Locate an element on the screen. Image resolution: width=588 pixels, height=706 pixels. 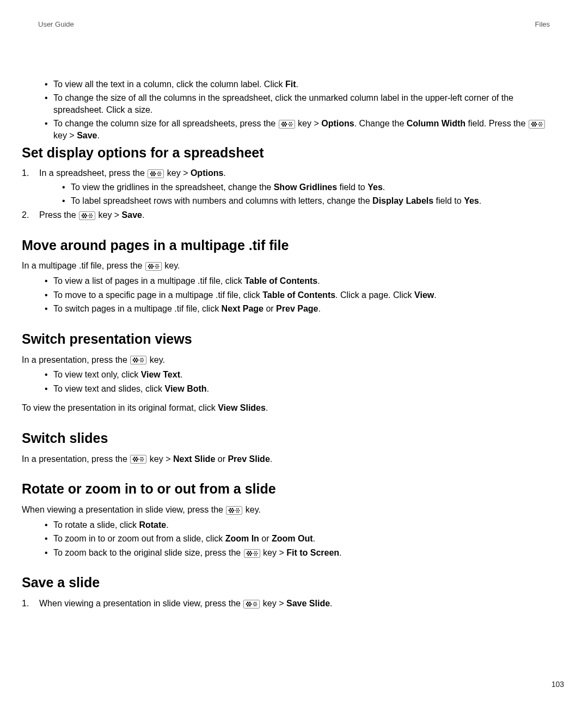
list-item: To label spreadsheet rows with numbers a… is located at coordinates (295, 201).